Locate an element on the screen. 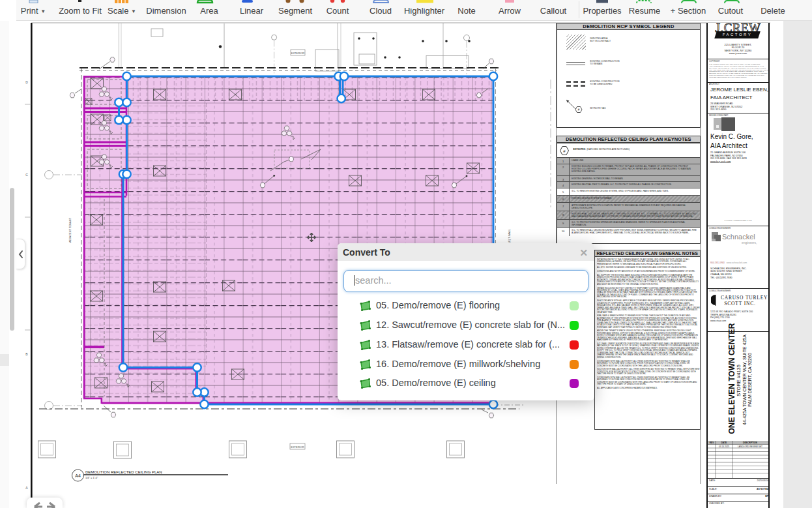  svg-text: 03.14.2025 is located at coordinates (724, 447).